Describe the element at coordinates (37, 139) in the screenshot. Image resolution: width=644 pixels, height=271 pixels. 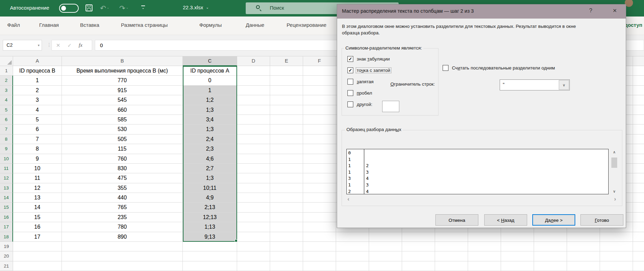
I see `cell-A8: 7` at that location.